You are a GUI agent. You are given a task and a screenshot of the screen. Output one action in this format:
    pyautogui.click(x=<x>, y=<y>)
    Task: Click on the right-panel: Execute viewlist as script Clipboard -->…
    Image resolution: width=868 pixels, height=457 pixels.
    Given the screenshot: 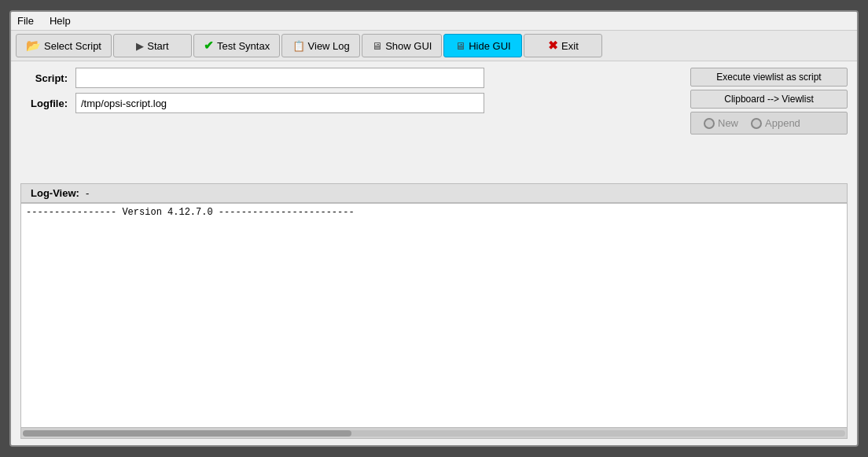 What is the action you would take?
    pyautogui.click(x=769, y=101)
    